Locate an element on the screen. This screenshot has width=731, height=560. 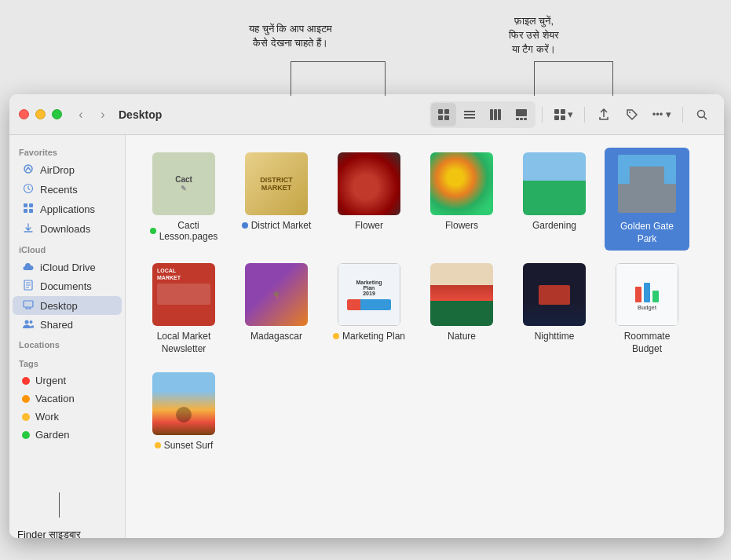
file-thumb-nighttime is located at coordinates (554, 295).